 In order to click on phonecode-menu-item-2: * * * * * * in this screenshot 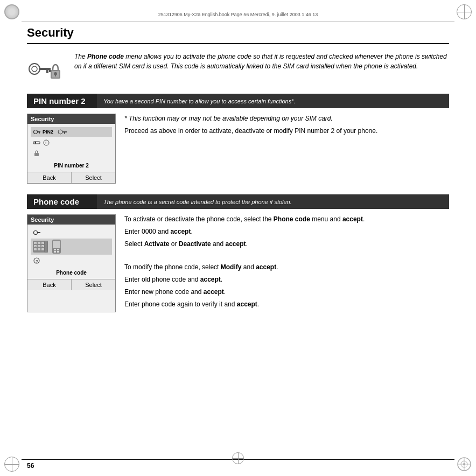, I will do `click(71, 247)`.